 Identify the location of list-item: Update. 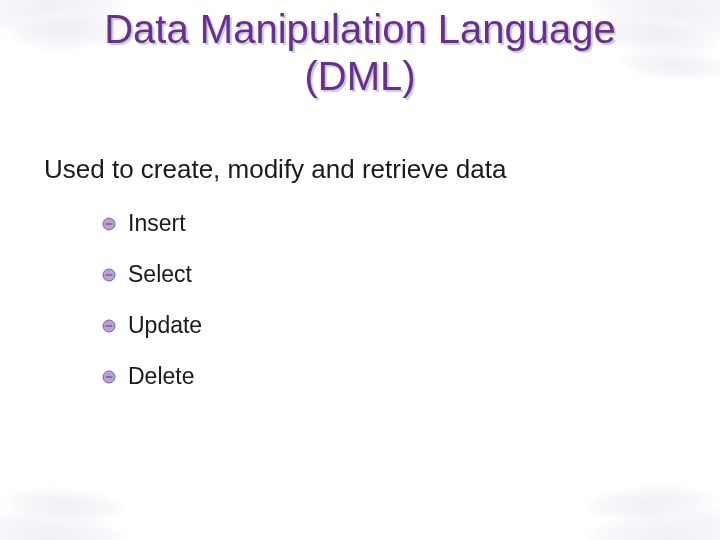
(152, 326).